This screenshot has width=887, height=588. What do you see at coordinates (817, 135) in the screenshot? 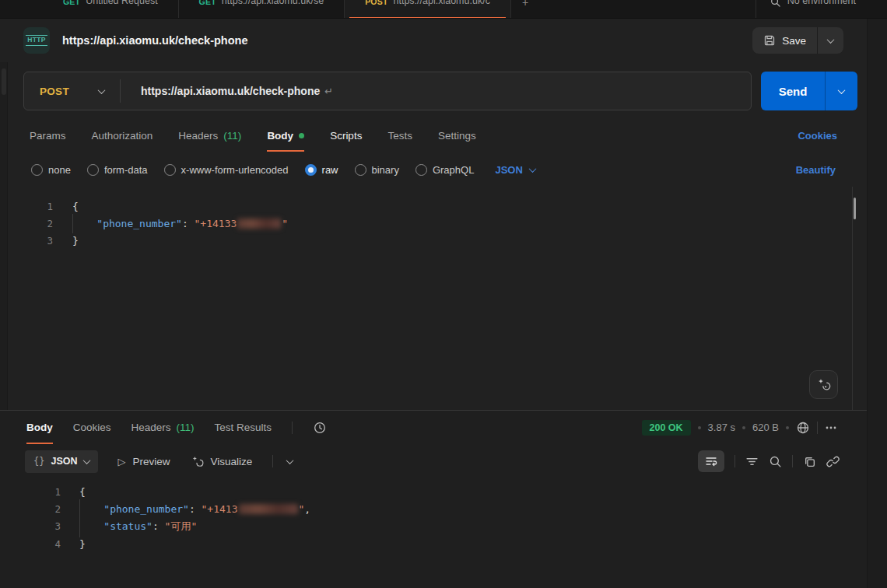
I see `cookies-link: Cookies` at bounding box center [817, 135].